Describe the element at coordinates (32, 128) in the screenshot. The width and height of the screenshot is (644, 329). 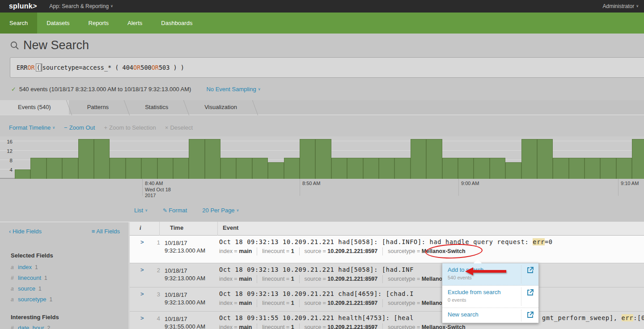
I see `format-timeline-menu: Format Timeline∨` at that location.